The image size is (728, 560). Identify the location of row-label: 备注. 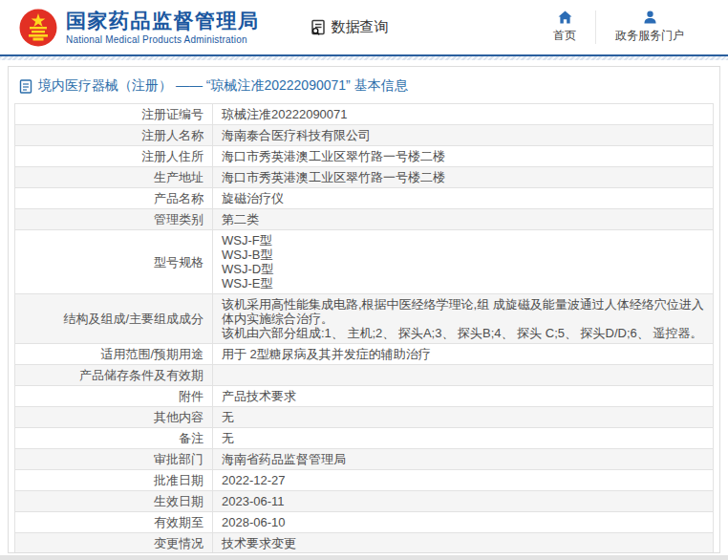
(115, 439).